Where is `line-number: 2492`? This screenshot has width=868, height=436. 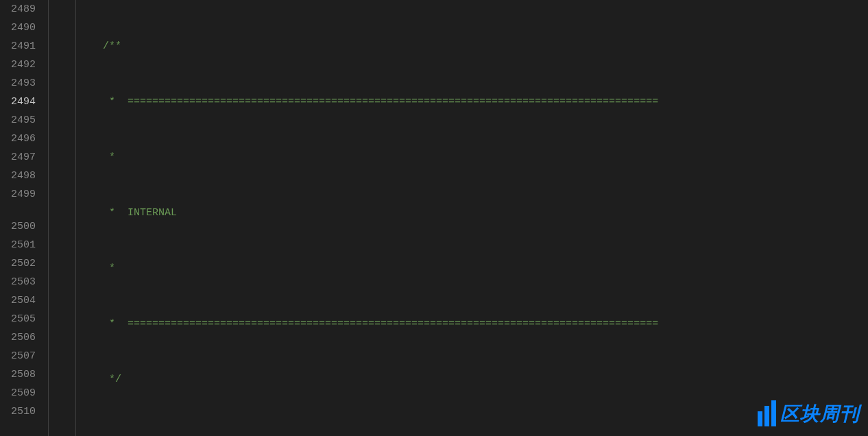 line-number: 2492 is located at coordinates (18, 64).